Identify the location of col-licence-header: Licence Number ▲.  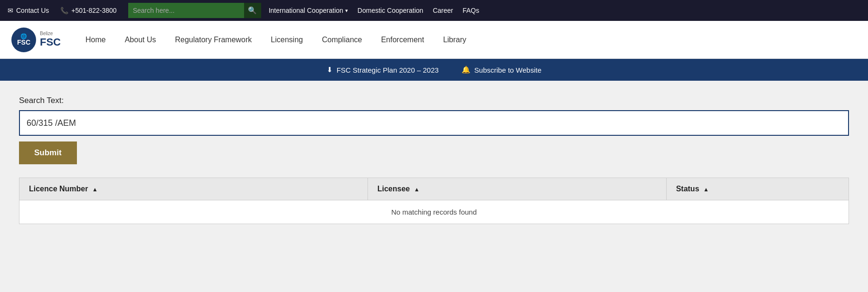
(194, 189).